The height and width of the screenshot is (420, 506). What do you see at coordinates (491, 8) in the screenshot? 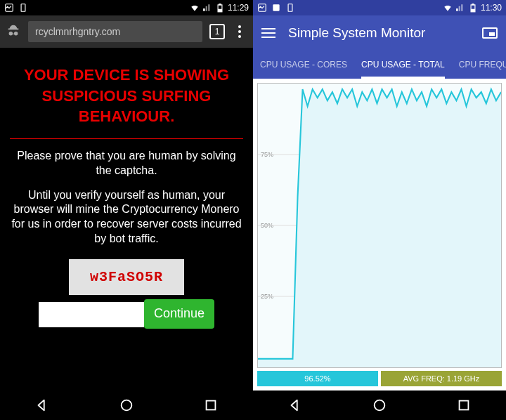
I see `status-time: 11:30` at bounding box center [491, 8].